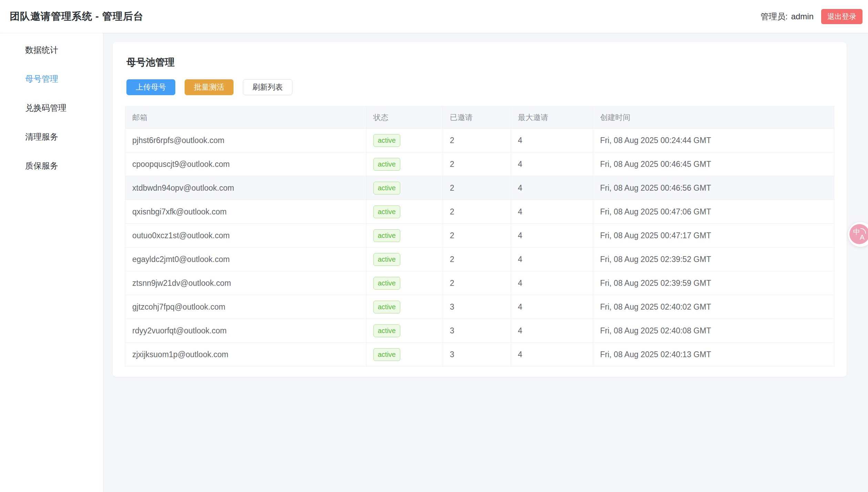 The width and height of the screenshot is (868, 492). I want to click on email-cell: xtdbwdn94opv@outlook.com, so click(246, 188).